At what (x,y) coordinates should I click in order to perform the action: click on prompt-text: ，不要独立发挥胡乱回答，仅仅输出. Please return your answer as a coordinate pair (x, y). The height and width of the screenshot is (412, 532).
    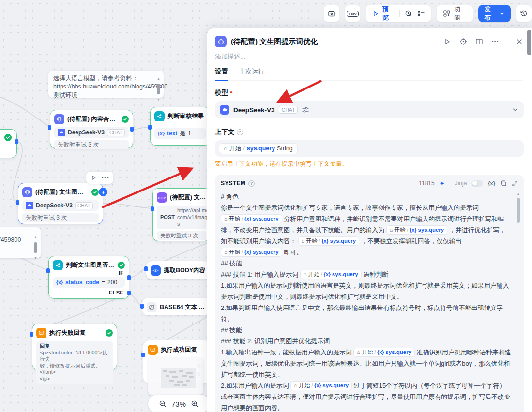
    Looking at the image, I should click on (411, 241).